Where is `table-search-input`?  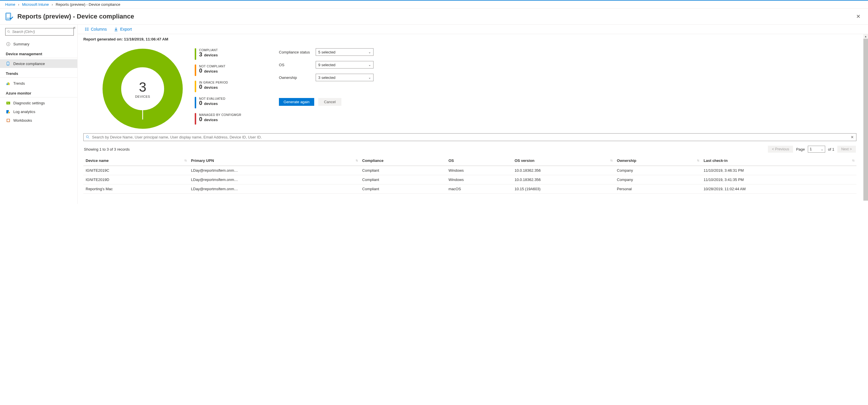
table-search-input is located at coordinates (470, 137).